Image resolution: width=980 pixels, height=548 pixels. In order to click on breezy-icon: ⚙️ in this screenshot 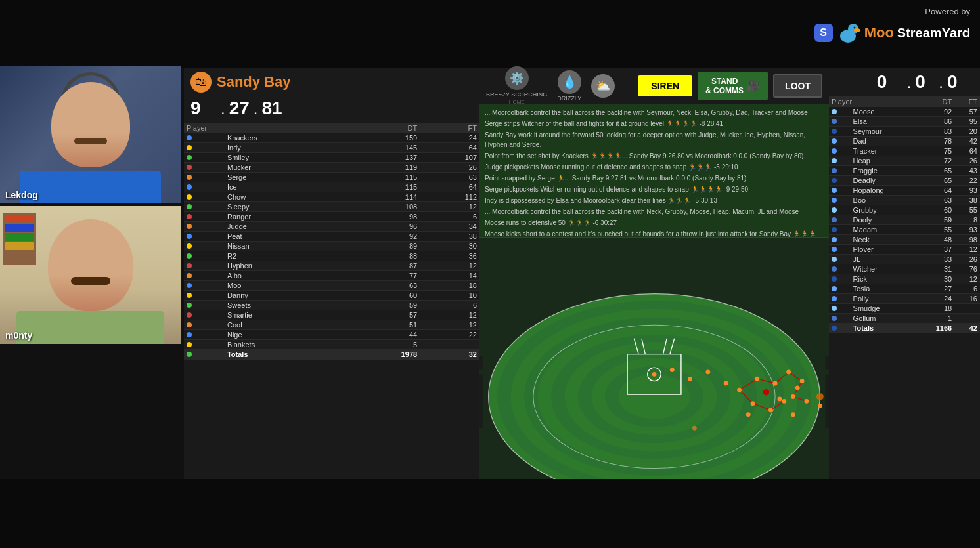, I will do `click(517, 78)`.